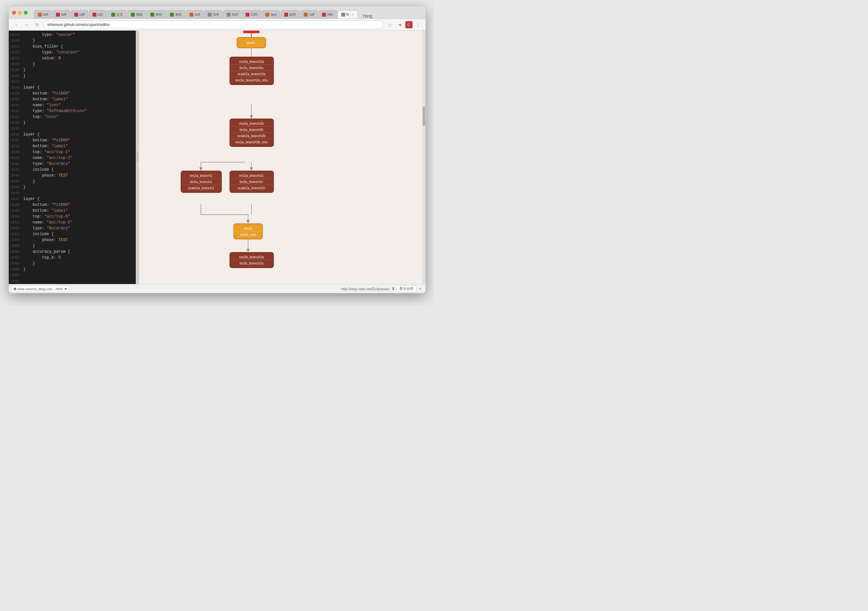 This screenshot has height=611, width=868. Describe the element at coordinates (72, 157) in the screenshot. I see `code-panel: 2619 type: "xavier" 2620 } 2621 bias_fil…` at that location.